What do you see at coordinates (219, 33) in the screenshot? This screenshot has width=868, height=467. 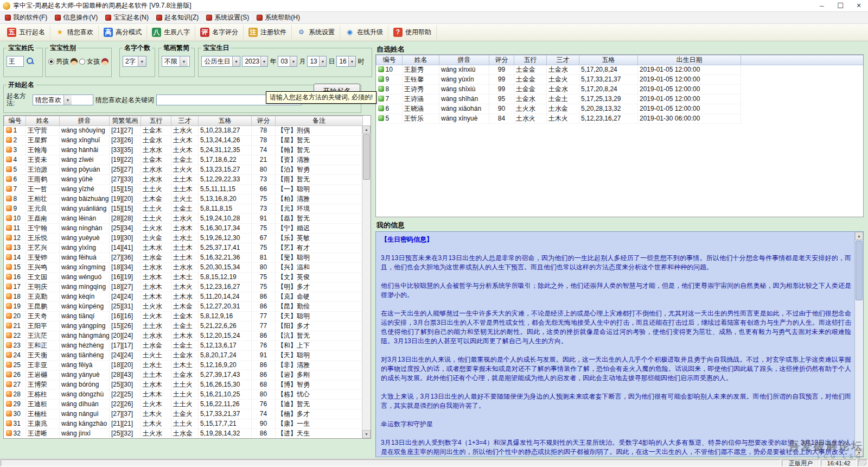 I see `toolbar-button: 评 名字评分` at bounding box center [219, 33].